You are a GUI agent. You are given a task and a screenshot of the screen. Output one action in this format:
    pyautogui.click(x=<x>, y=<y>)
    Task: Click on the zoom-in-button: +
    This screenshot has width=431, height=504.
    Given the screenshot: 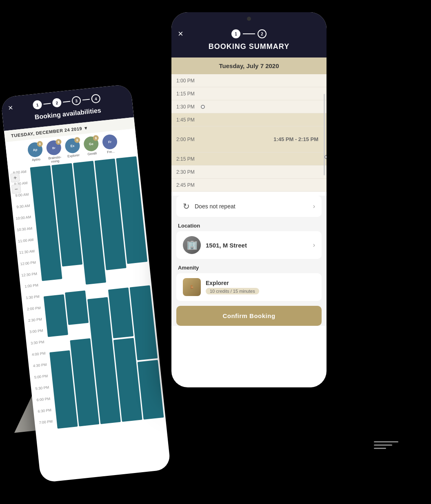 What is the action you would take?
    pyautogui.click(x=15, y=178)
    